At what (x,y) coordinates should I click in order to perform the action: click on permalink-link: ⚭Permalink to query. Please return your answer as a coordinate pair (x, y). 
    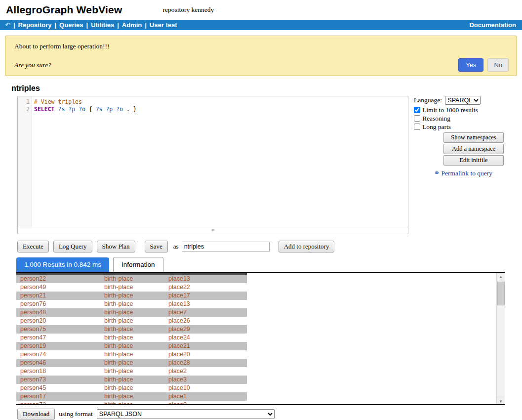
    Looking at the image, I should click on (476, 173).